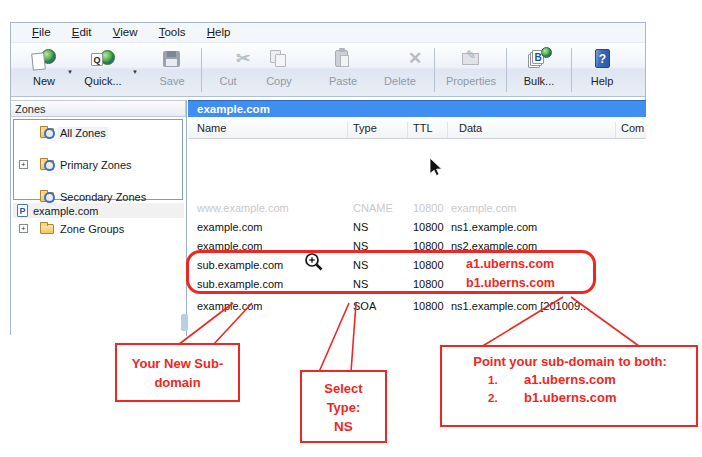  Describe the element at coordinates (510, 264) in the screenshot. I see `record-data: a1.uberns.com` at that location.